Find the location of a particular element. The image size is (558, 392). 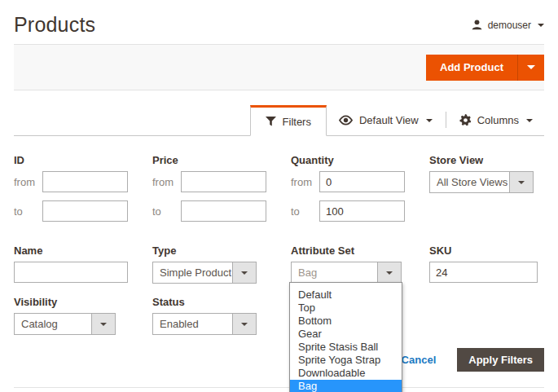

default-view-control: Default View is located at coordinates (385, 121).